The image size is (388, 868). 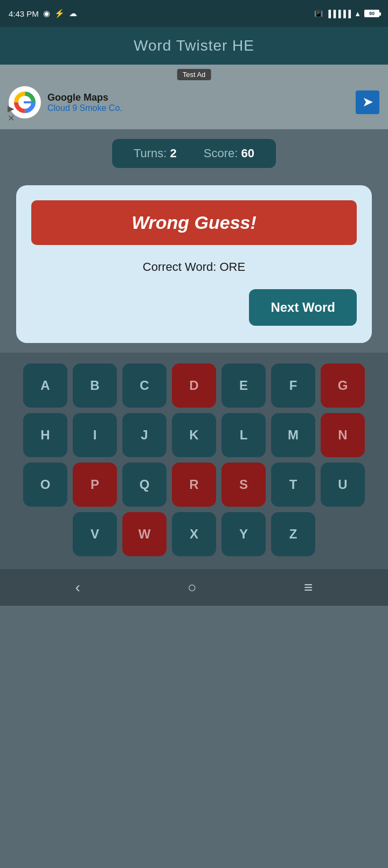 I want to click on ad-label: Test Ad, so click(x=194, y=74).